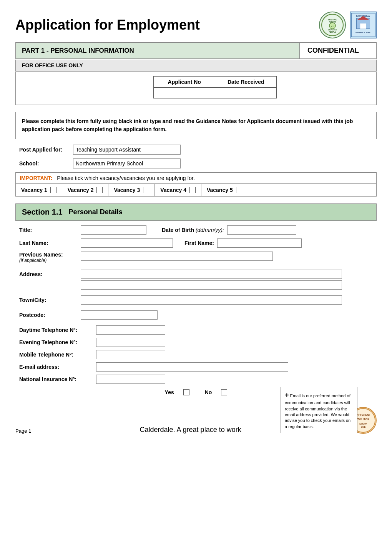 The image size is (392, 555). I want to click on first-name-label: First Name:, so click(199, 243).